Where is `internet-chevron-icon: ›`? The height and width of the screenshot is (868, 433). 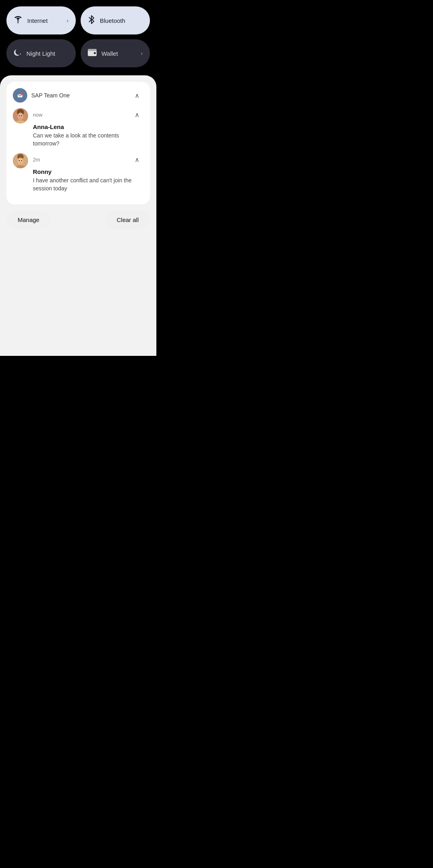
internet-chevron-icon: › is located at coordinates (67, 20).